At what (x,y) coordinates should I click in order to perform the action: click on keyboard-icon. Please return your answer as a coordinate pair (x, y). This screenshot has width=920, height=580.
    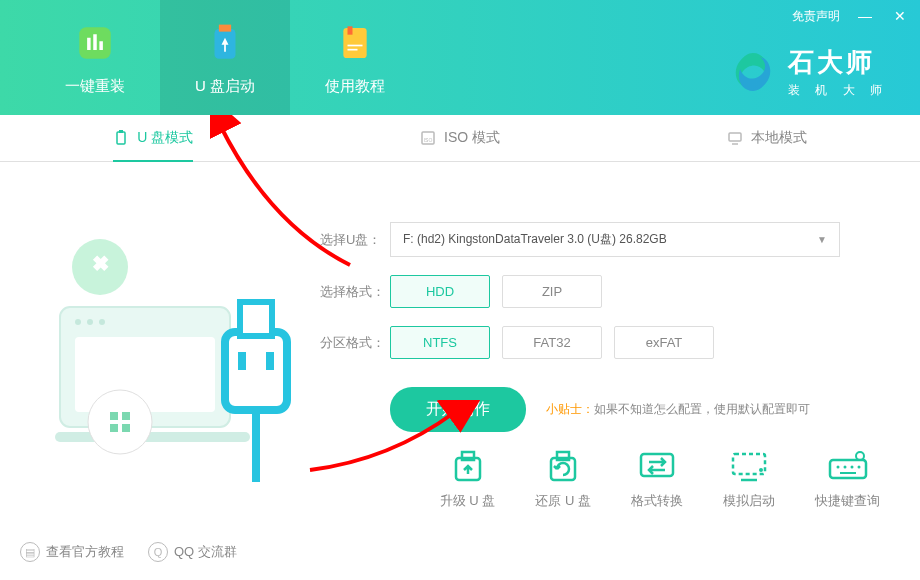
    Looking at the image, I should click on (848, 466).